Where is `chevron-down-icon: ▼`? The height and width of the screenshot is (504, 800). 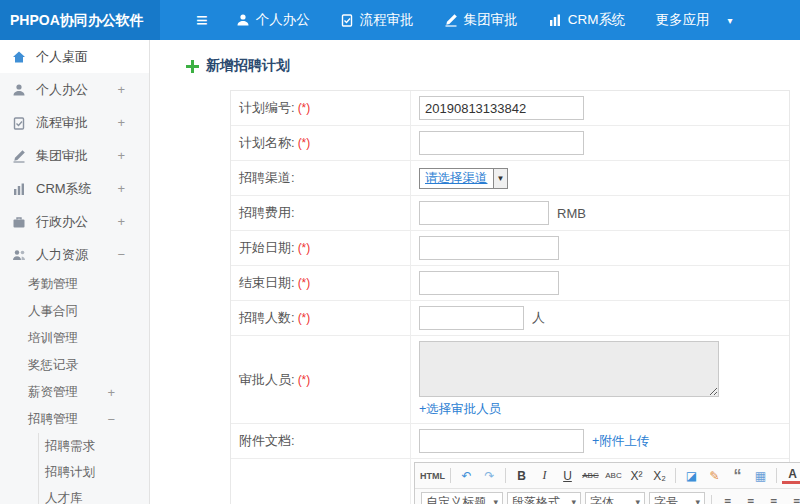
chevron-down-icon: ▼ is located at coordinates (500, 178).